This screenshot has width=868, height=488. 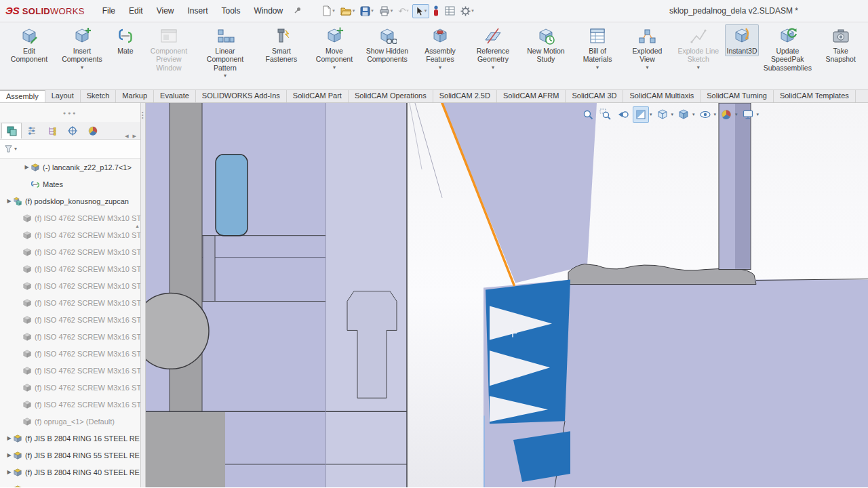 I want to click on selected-gear-section, so click(x=528, y=352).